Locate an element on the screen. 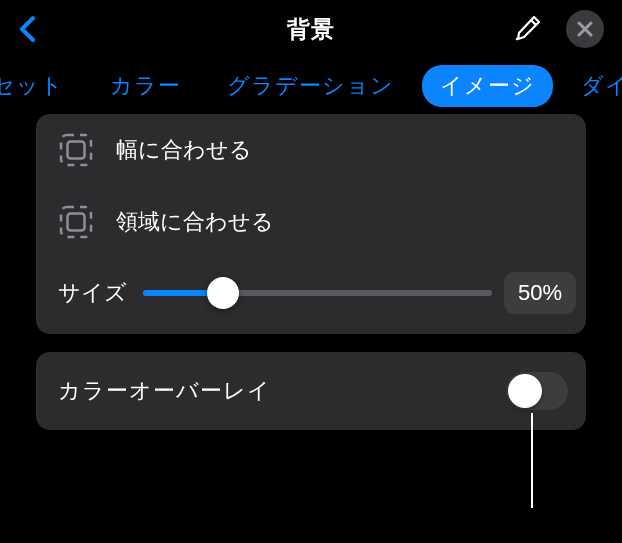 The image size is (622, 543). header-right is located at coordinates (554, 29).